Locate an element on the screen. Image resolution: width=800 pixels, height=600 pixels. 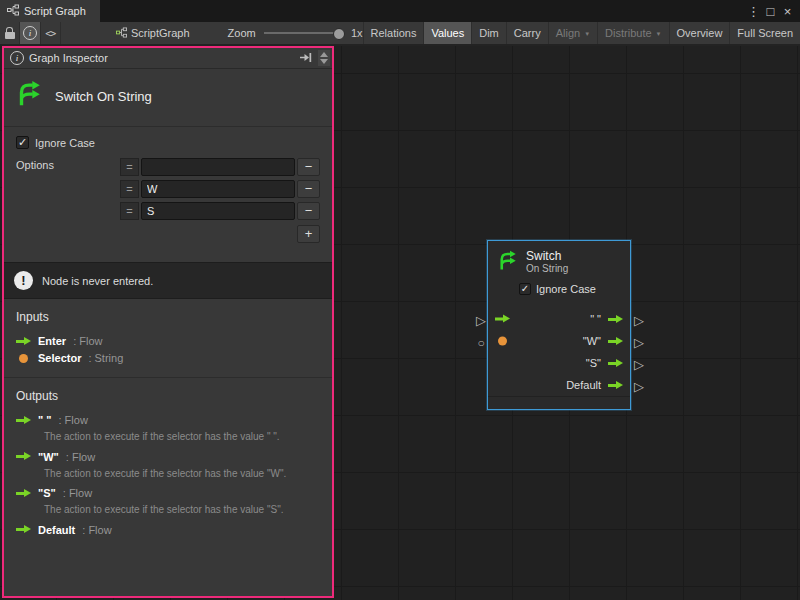
node-ports: " " "W" "S" Default is located at coordinates (559, 352).